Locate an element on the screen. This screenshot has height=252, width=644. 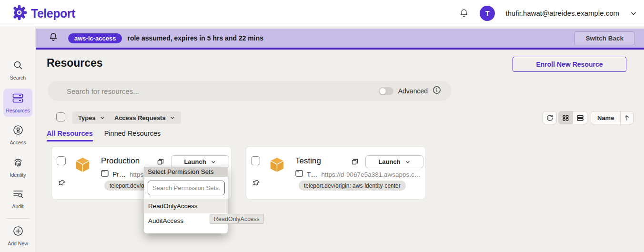
permission-set-option-readonlyaccess: ReadOnlyAccess is located at coordinates (186, 206).